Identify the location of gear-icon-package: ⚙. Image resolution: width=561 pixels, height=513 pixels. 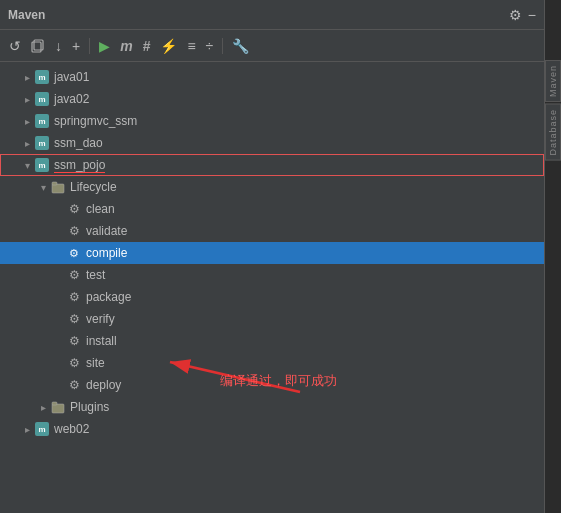
(74, 297).